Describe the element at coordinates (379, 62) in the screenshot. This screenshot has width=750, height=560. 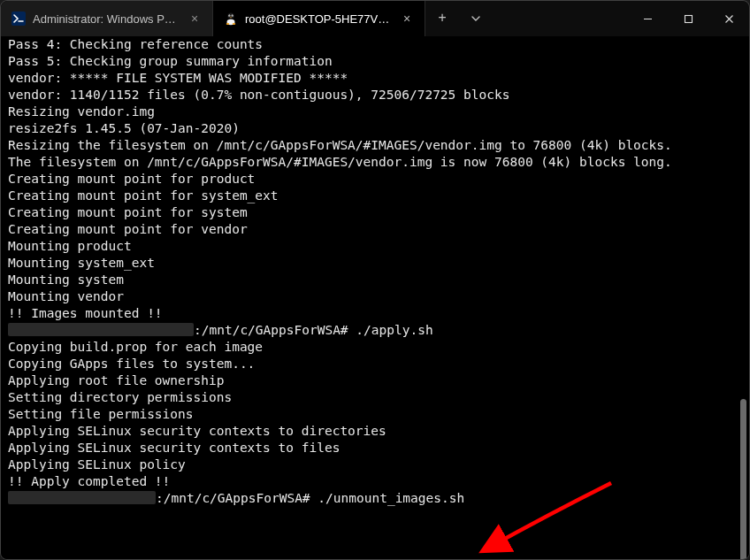
I see `terminal-line: Pass 5: Checking group summary informati…` at that location.